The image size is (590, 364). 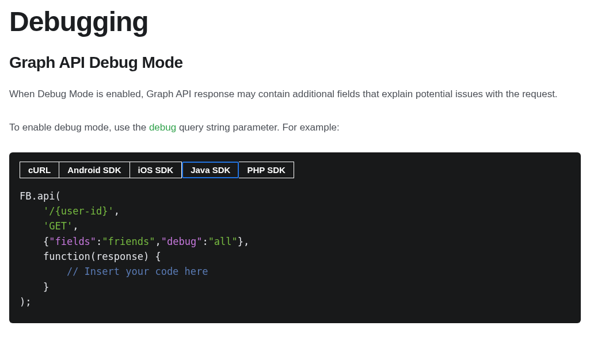 What do you see at coordinates (295, 170) in the screenshot?
I see `code-tab-row: cURL Android SDK iOS SDK Java SDK PHP SD…` at bounding box center [295, 170].